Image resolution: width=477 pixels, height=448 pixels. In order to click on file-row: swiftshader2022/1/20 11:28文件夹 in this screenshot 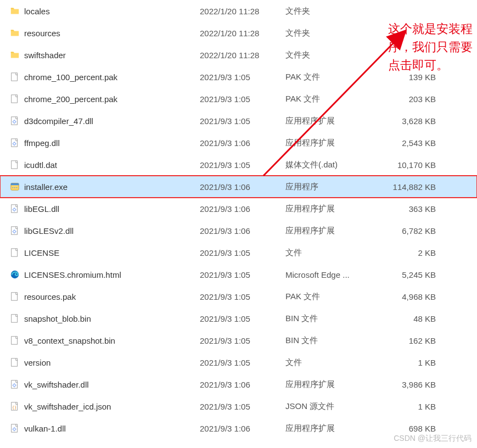, I will do `click(238, 55)`.